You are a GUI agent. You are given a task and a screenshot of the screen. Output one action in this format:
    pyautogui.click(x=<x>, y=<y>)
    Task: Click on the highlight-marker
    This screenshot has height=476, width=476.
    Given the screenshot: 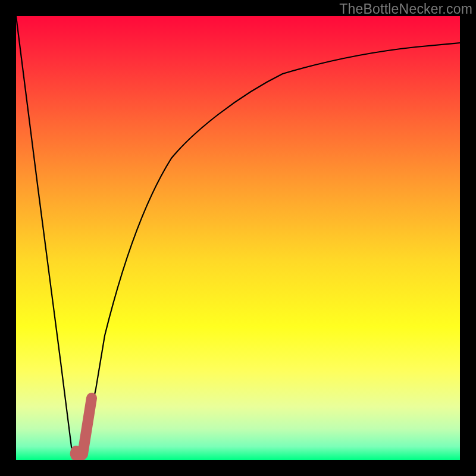 What is the action you would take?
    pyautogui.click(x=83, y=427)
    